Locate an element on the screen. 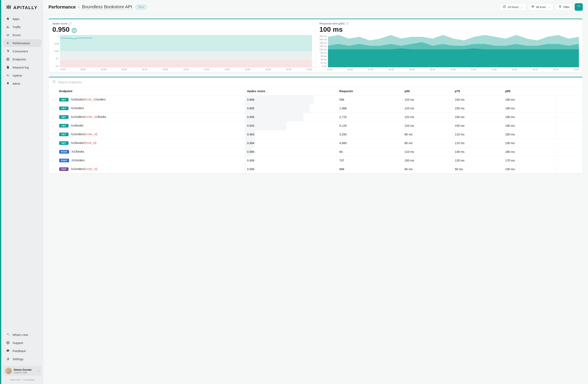  sidebar-item-uptime: Uptime is located at coordinates (22, 76).